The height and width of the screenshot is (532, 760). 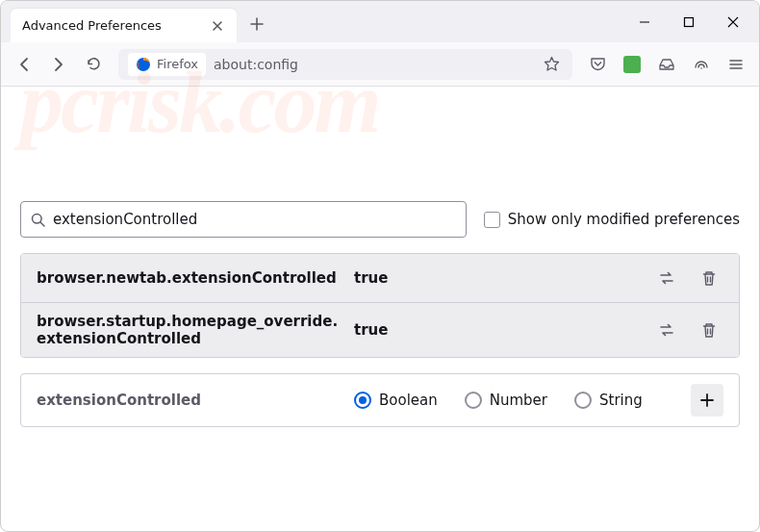 What do you see at coordinates (195, 400) in the screenshot?
I see `new-preference-name: extensionControlled` at bounding box center [195, 400].